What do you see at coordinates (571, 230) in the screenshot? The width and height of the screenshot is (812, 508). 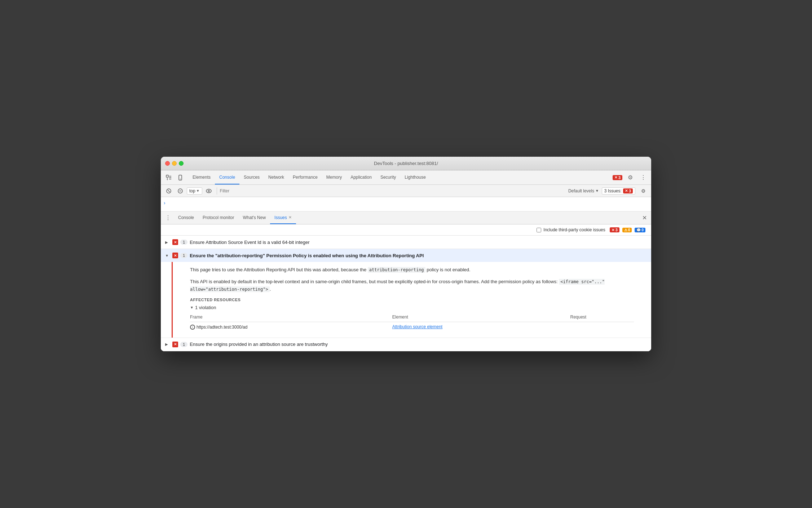 I see `third-party-checkbox-label: Include third-party cookie issues` at bounding box center [571, 230].